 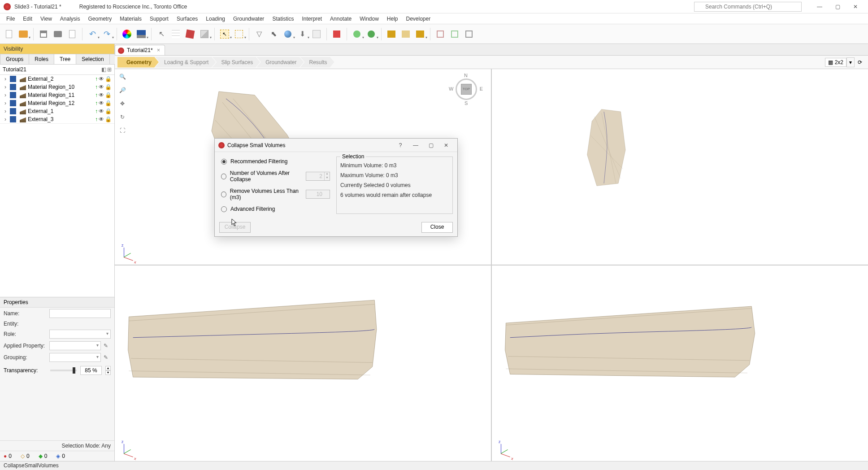 I want to click on grouping-edit-icon: ✎, so click(x=107, y=357).